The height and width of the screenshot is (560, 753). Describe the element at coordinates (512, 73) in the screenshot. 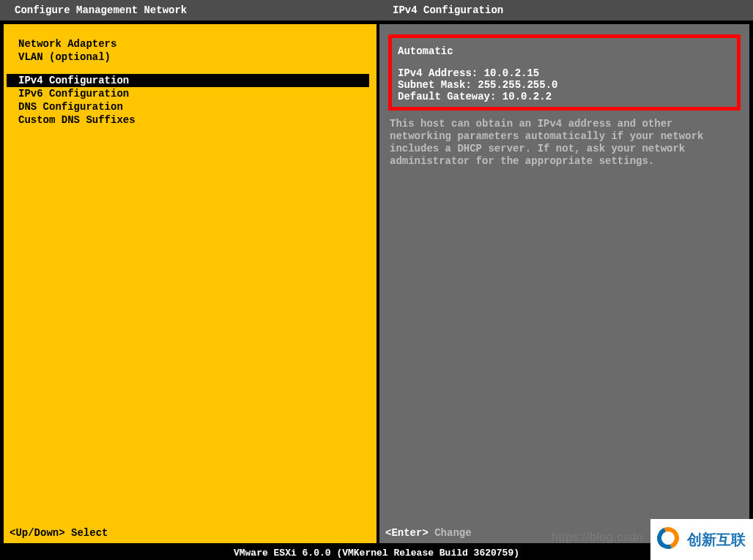

I see `kv-value: 10.0.2.15` at that location.